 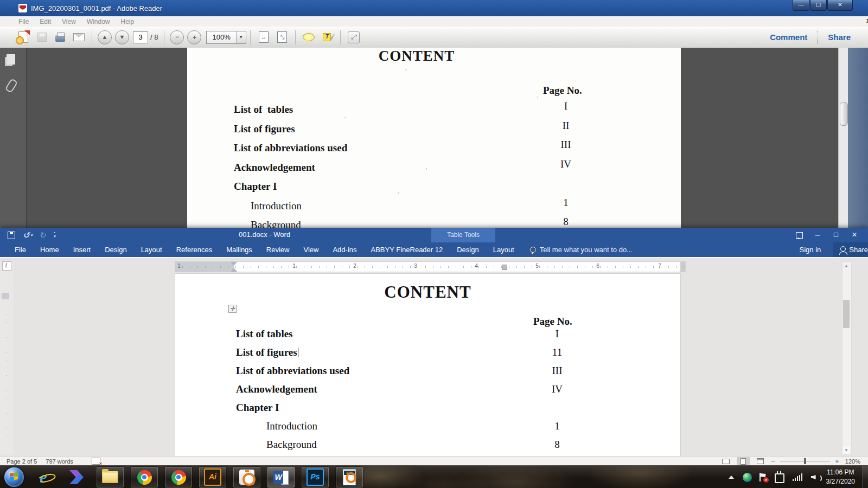 I want to click on show-desktop-button, so click(x=865, y=477).